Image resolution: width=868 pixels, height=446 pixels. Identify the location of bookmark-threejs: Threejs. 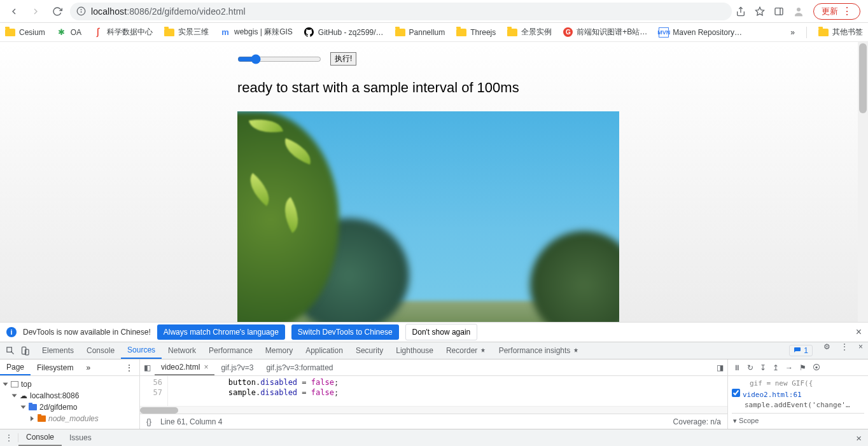
(476, 32).